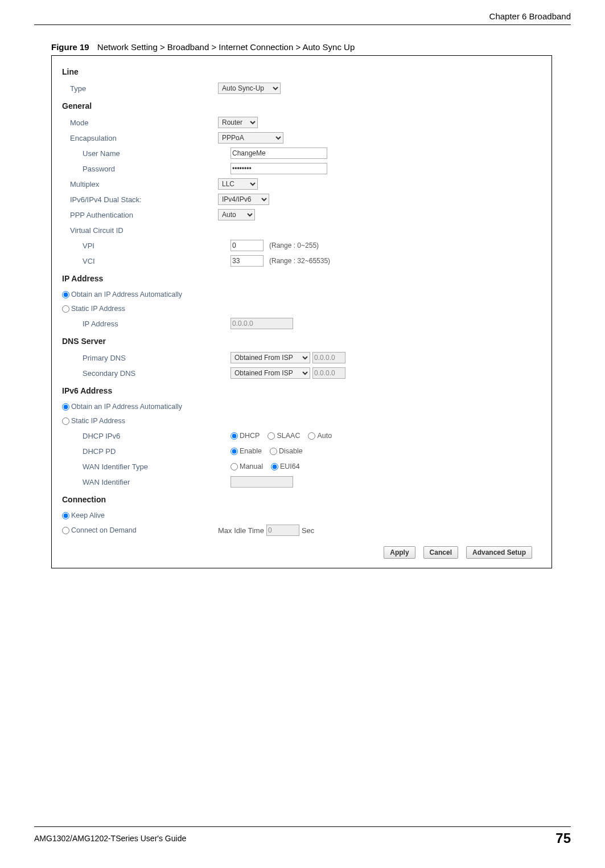  I want to click on select-pppauth: Auto, so click(237, 215).